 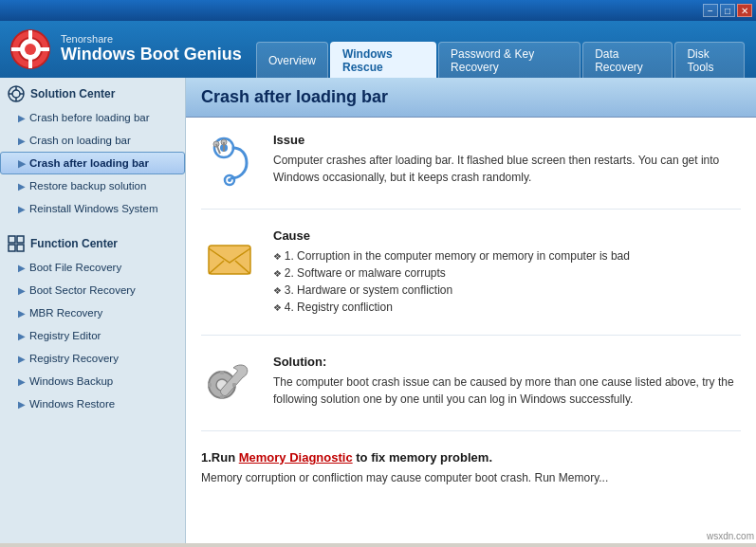 I want to click on sidebar-item-crash-before: ▶ Crash before loading bar, so click(x=93, y=118).